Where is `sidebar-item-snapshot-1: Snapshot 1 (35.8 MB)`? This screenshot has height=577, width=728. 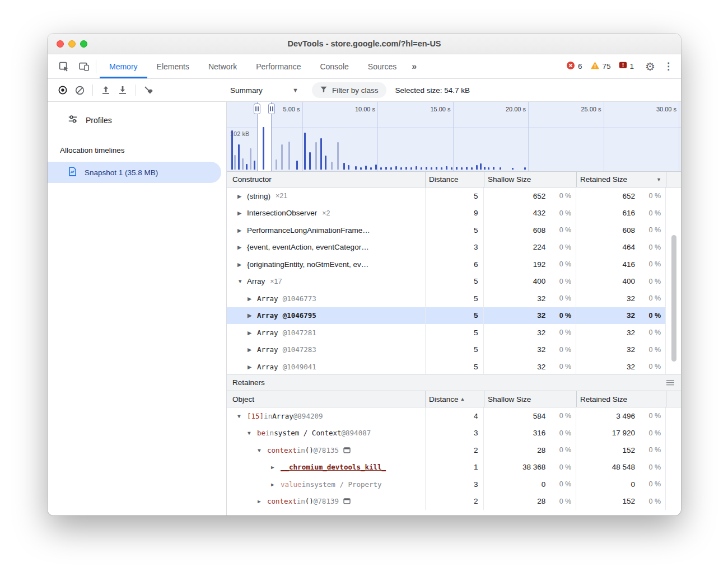
sidebar-item-snapshot-1: Snapshot 1 (35.8 MB) is located at coordinates (134, 172).